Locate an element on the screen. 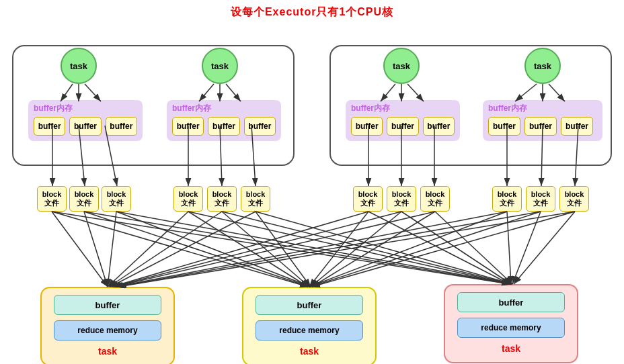  reduce-memory-1: reduce memory is located at coordinates (108, 330).